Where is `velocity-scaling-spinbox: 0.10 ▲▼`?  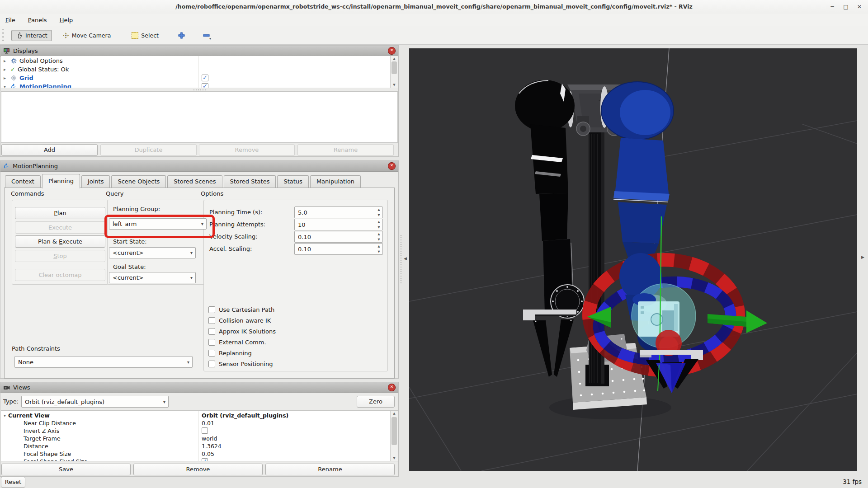
velocity-scaling-spinbox: 0.10 ▲▼ is located at coordinates (339, 237).